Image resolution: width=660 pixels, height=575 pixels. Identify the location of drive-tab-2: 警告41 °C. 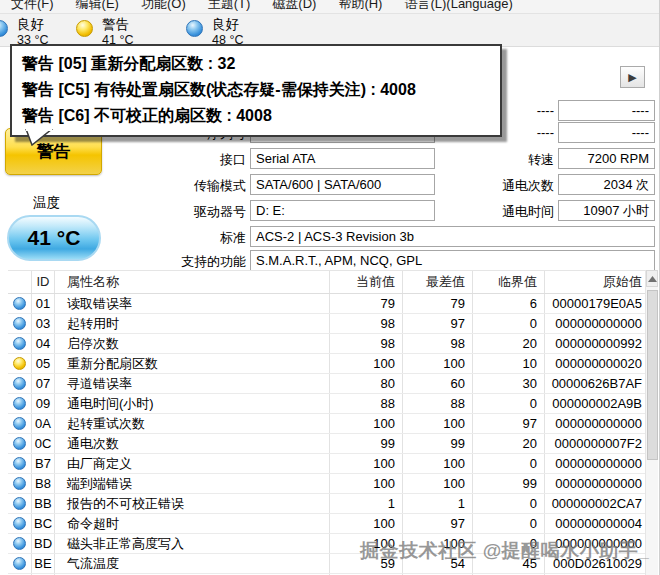
(104, 32).